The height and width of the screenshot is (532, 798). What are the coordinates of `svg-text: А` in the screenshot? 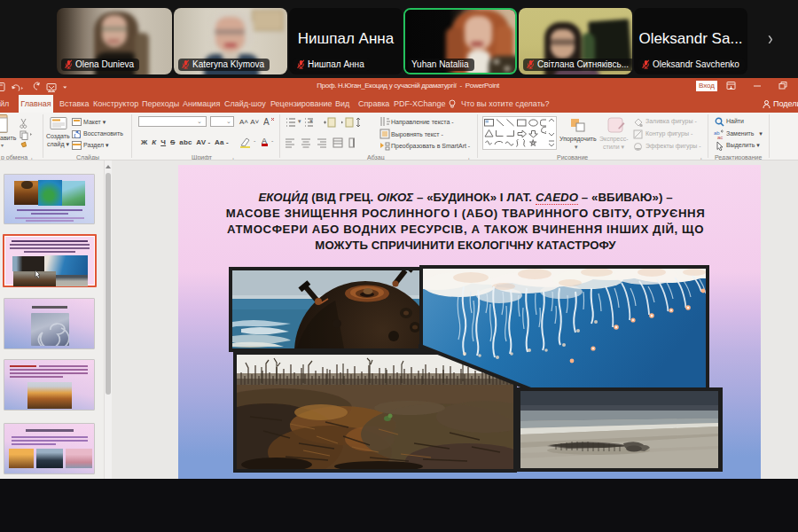 It's located at (266, 122).